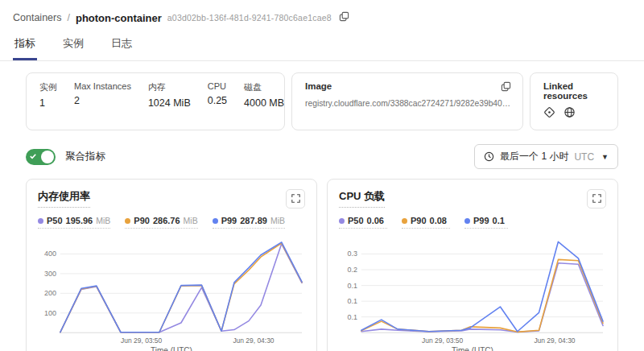 This screenshot has width=644, height=351. What do you see at coordinates (217, 101) in the screenshot?
I see `stat-cpu: CPU 0.25` at bounding box center [217, 101].